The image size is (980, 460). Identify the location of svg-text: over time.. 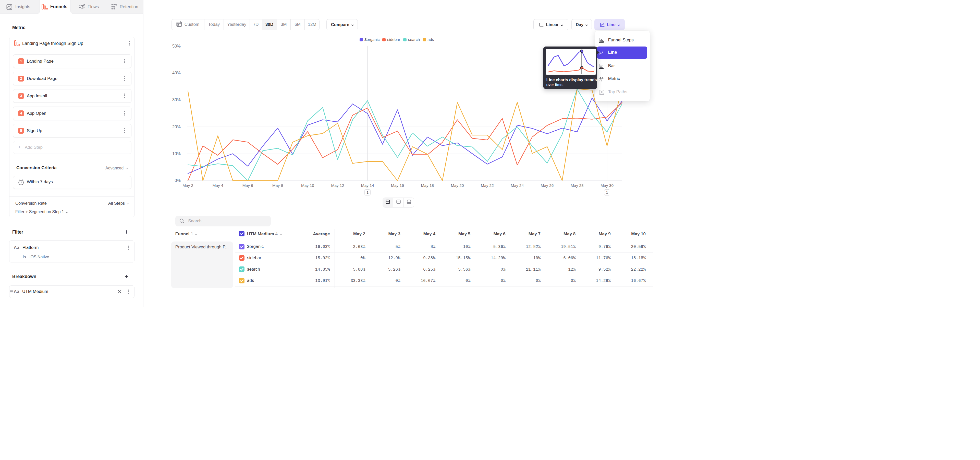
(555, 85).